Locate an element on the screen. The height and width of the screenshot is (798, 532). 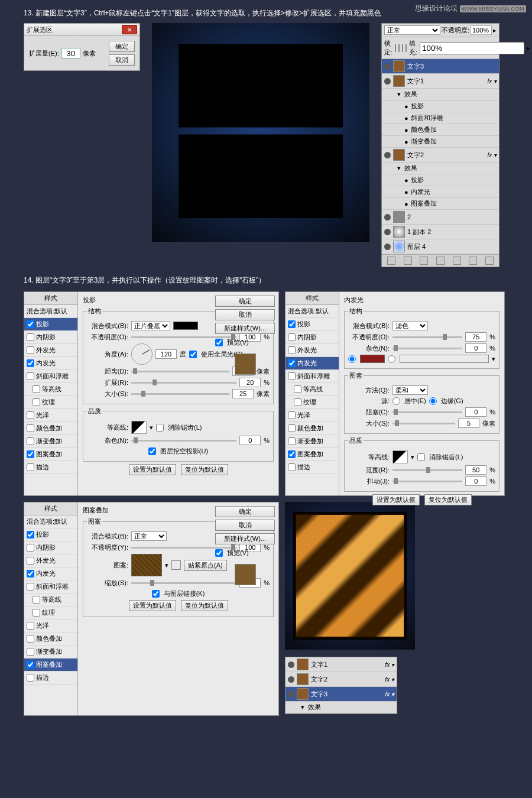
style-option: 图案叠加 is located at coordinates (51, 665).